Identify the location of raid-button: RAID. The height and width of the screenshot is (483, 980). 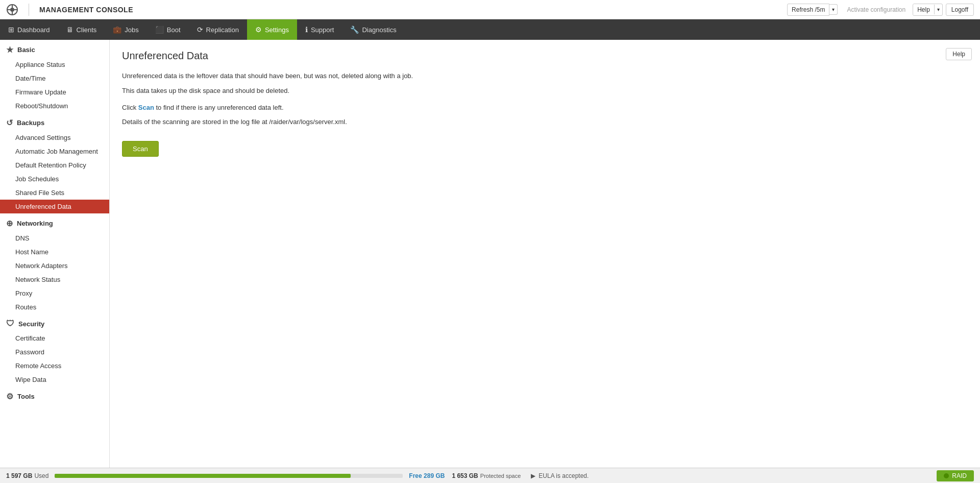
(955, 476).